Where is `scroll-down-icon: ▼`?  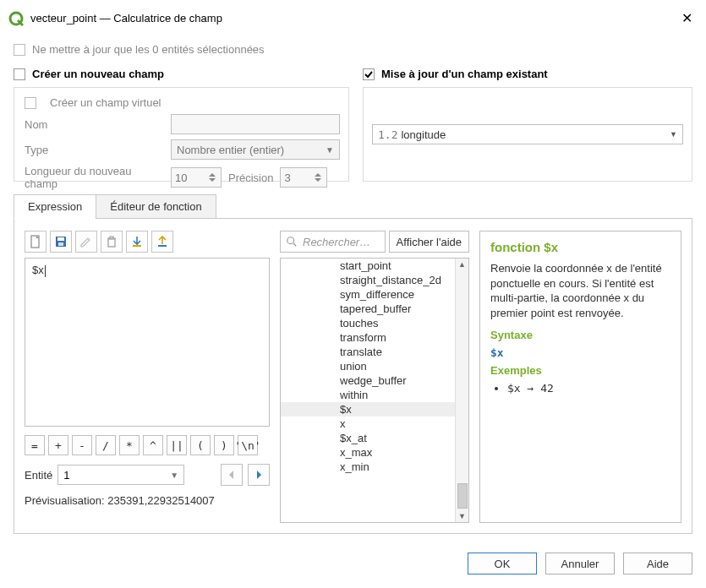 scroll-down-icon: ▼ is located at coordinates (462, 516).